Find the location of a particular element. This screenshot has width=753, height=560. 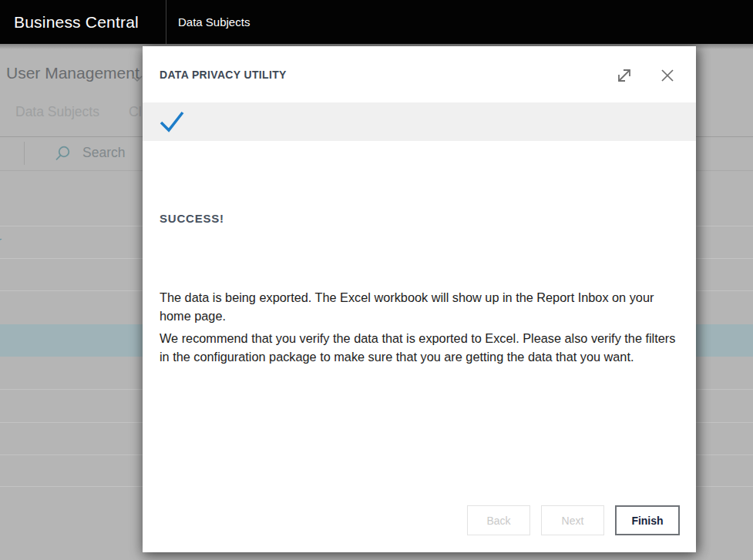

dialog-footer: Back Next Finish is located at coordinates (573, 521).